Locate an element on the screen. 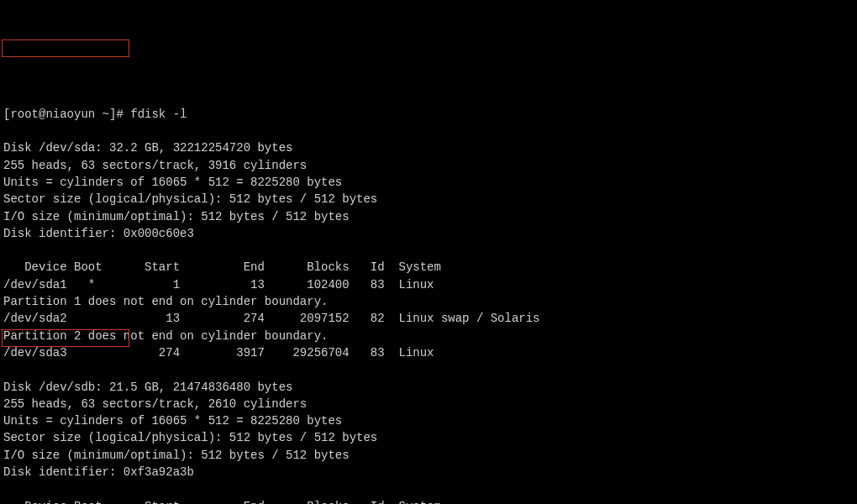  disk-sda-identifier: Disk identifier: 0x000c60e3 is located at coordinates (99, 234).